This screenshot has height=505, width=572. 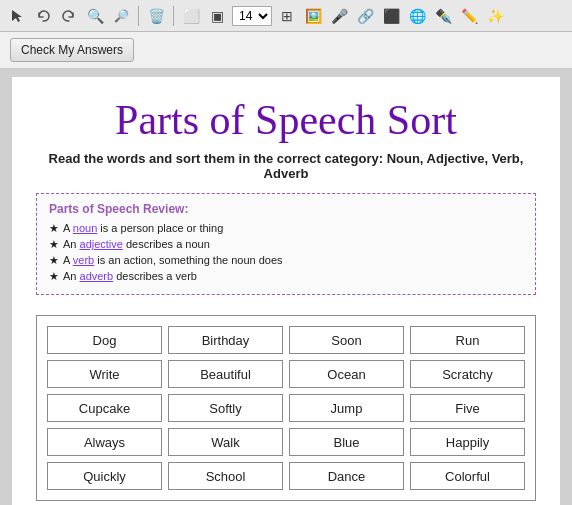 I want to click on zoom-in-icon: 🔍, so click(x=95, y=16).